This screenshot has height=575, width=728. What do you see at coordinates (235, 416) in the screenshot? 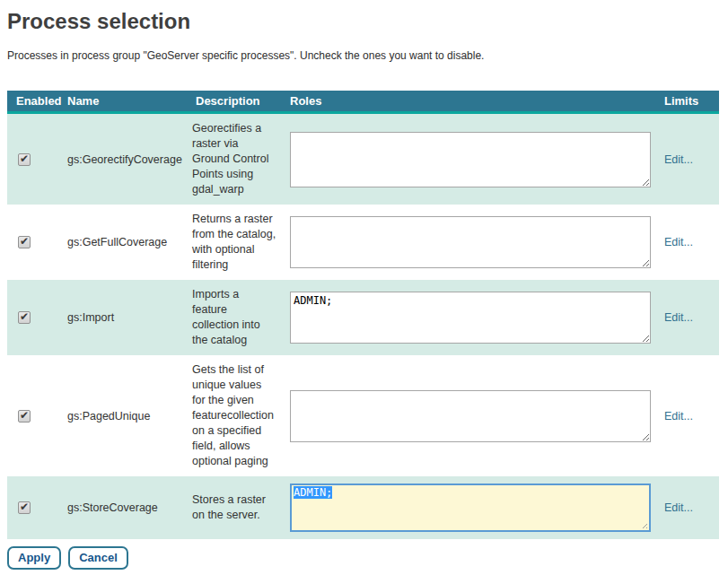
I see `process-description: Gets the list of unique values for the g…` at bounding box center [235, 416].